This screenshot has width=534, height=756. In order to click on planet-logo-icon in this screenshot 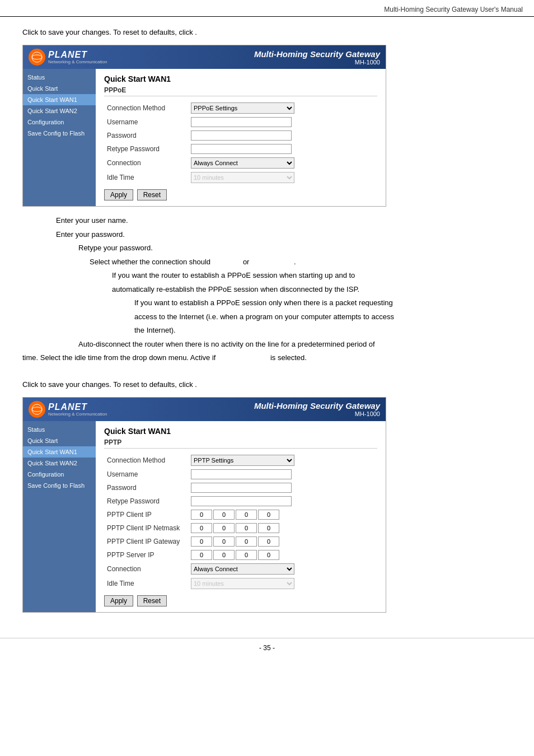, I will do `click(37, 57)`.